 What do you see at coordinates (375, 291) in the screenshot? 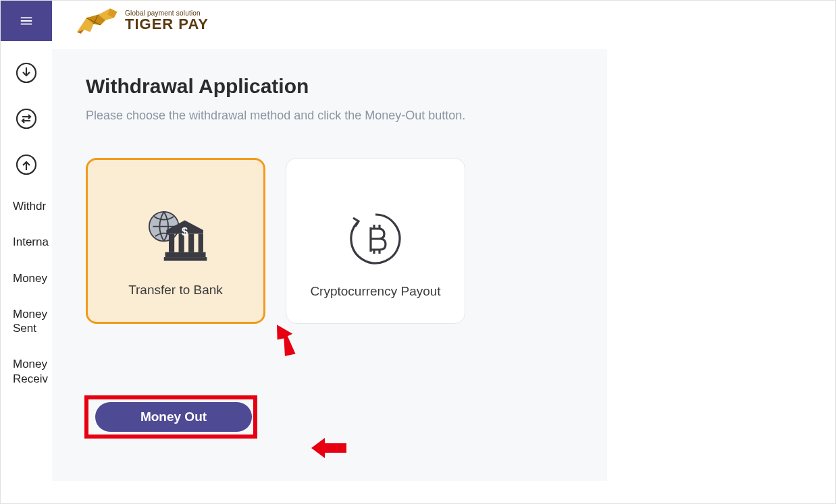
I see `method-label: Cryptocurrency Payout` at bounding box center [375, 291].